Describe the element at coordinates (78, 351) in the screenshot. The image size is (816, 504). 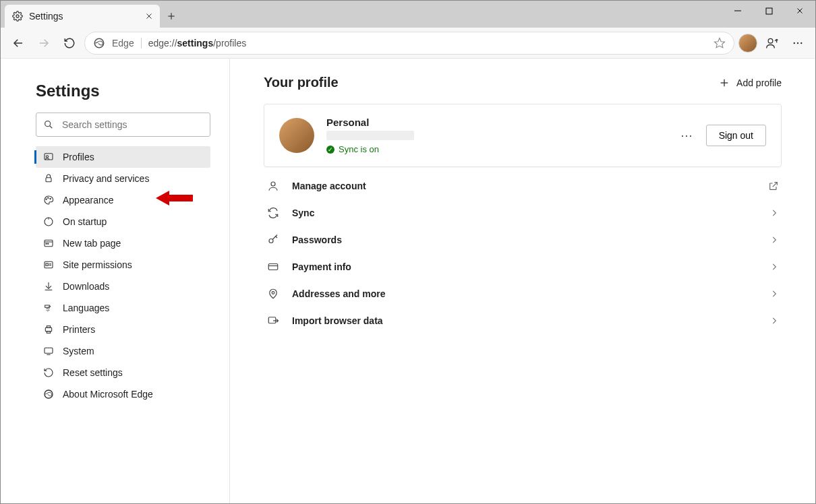
I see `nav-label: System` at that location.